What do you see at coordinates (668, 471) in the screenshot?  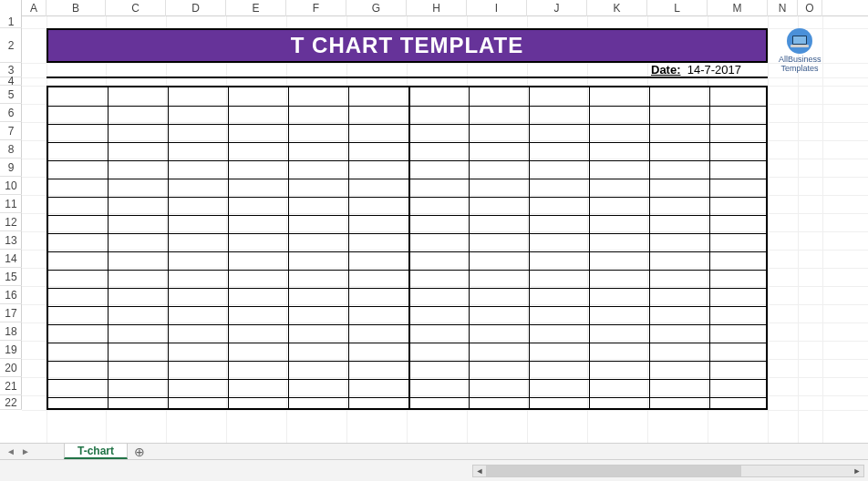 I see `horizontal-scrollbar: ◄ ►` at bounding box center [668, 471].